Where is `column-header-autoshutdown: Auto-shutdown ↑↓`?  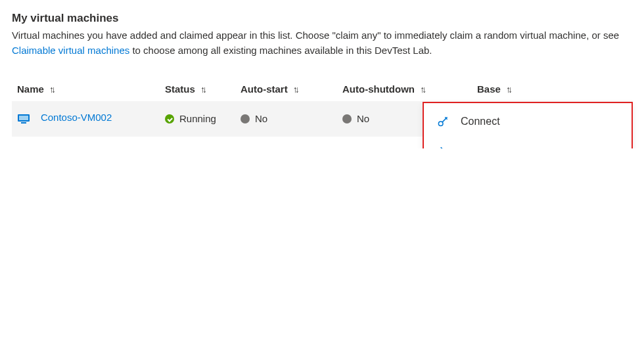
column-header-autoshutdown: Auto-shutdown ↑↓ is located at coordinates (410, 89).